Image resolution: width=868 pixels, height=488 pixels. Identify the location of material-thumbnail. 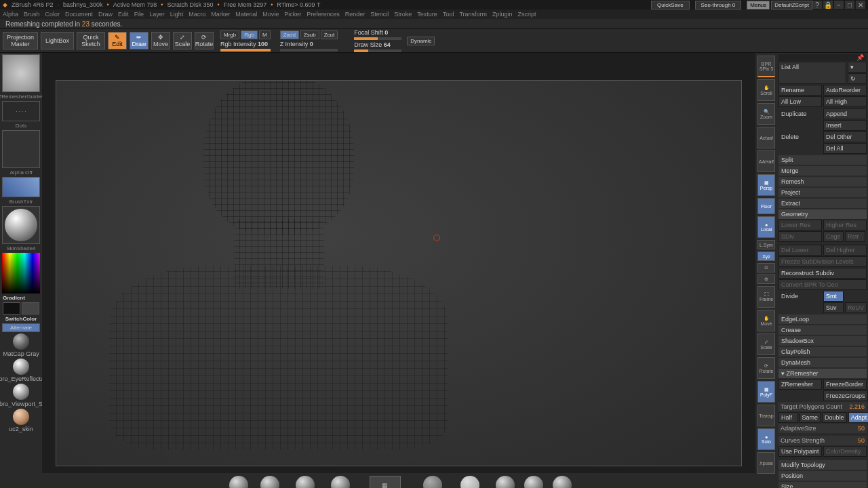
(21, 225).